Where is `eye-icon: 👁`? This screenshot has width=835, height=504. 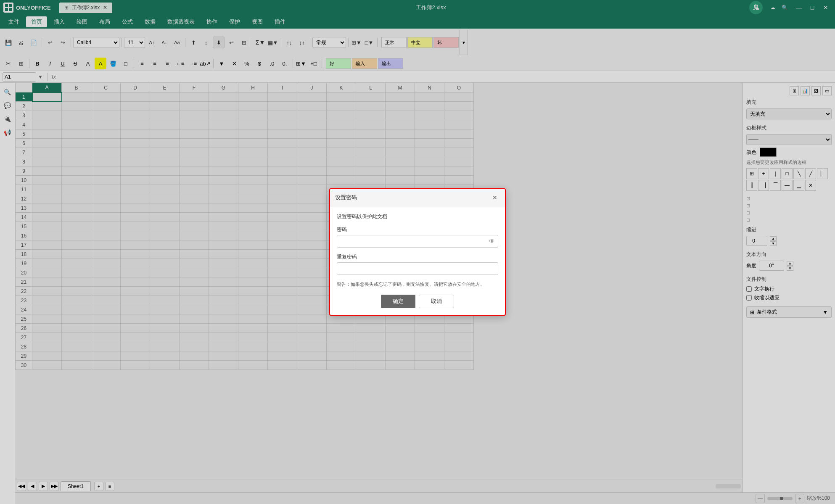 eye-icon: 👁 is located at coordinates (492, 241).